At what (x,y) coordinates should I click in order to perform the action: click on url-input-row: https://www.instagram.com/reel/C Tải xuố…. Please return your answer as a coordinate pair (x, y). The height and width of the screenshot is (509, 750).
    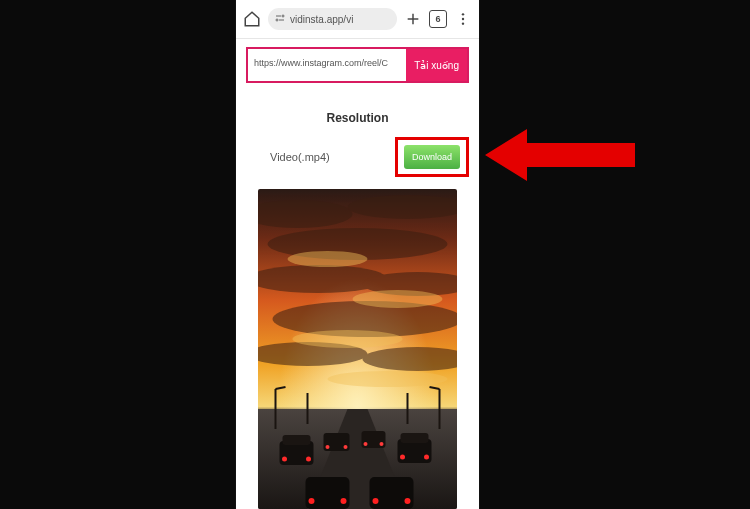
    Looking at the image, I should click on (358, 65).